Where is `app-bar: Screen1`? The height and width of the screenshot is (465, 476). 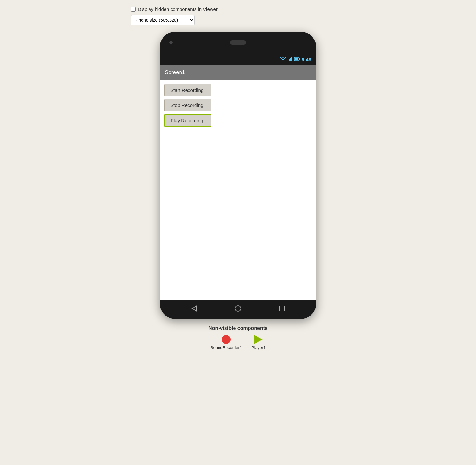
app-bar: Screen1 is located at coordinates (238, 72).